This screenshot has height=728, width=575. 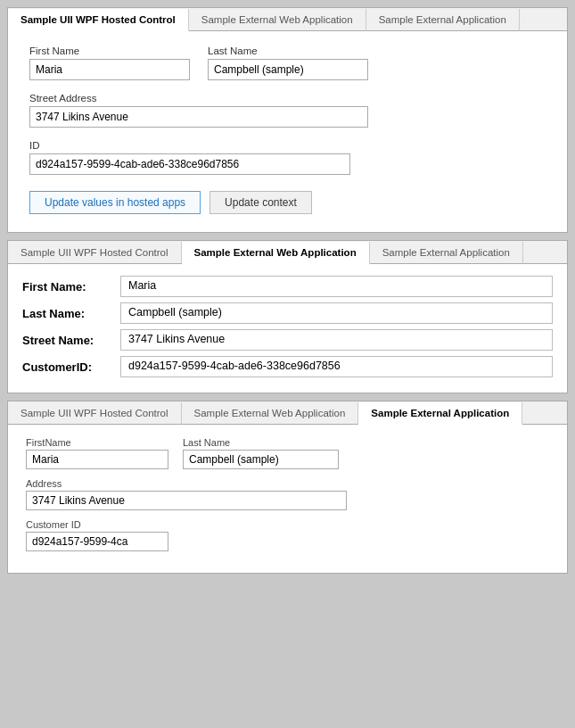 What do you see at coordinates (288, 51) in the screenshot?
I see `last-name-label: Last Name` at bounding box center [288, 51].